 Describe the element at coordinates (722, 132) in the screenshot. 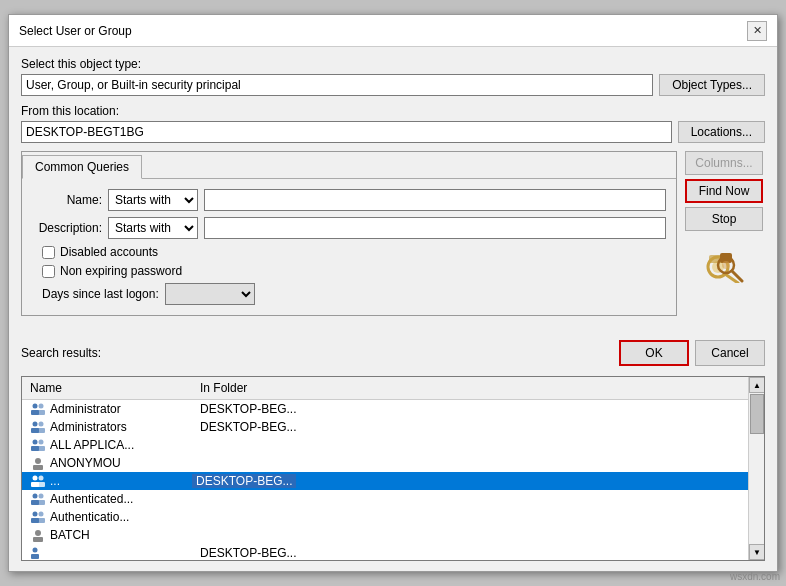

I see `locations-button: Locations...` at that location.